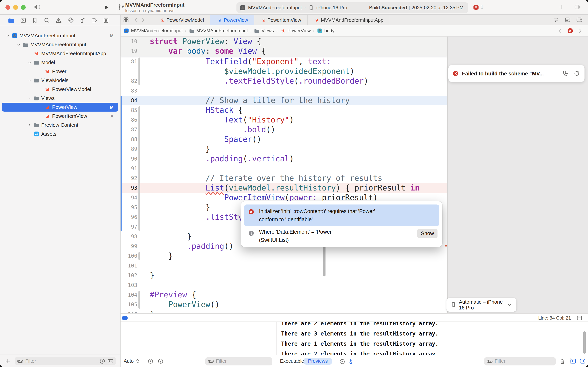 The width and height of the screenshot is (588, 367). I want to click on search-navigator-icon, so click(47, 20).